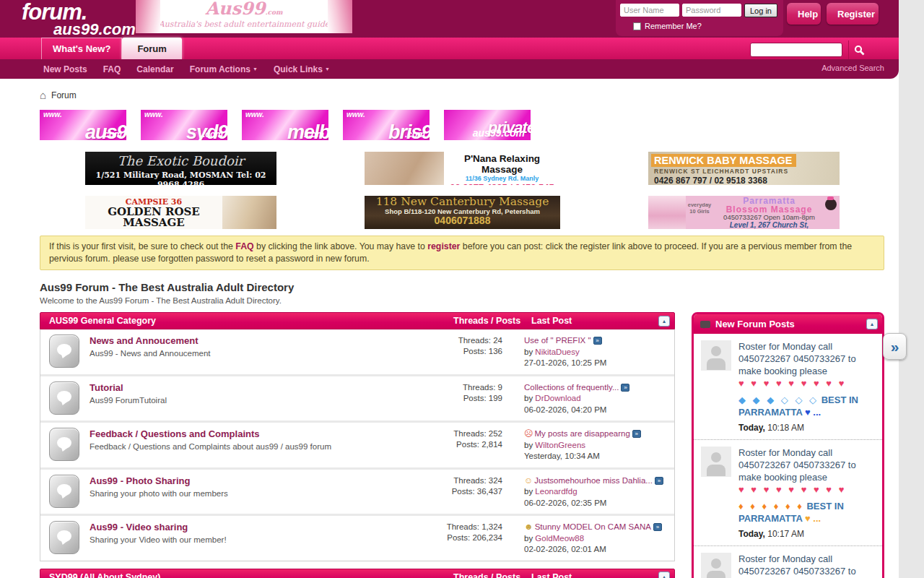 This screenshot has width=924, height=578. What do you see at coordinates (462, 221) in the screenshot?
I see `ad-phone: 0406071888` at bounding box center [462, 221].